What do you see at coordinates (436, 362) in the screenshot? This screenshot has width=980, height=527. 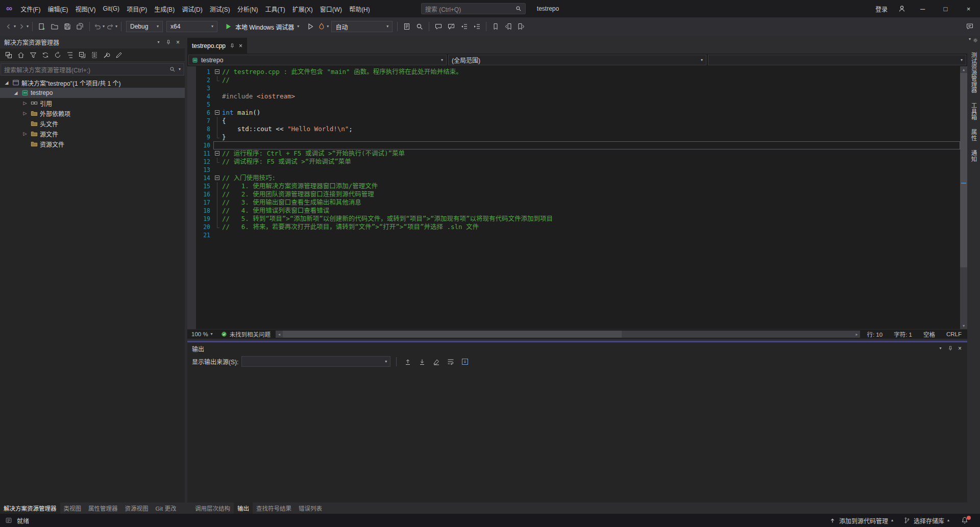 I see `clear-all-button` at bounding box center [436, 362].